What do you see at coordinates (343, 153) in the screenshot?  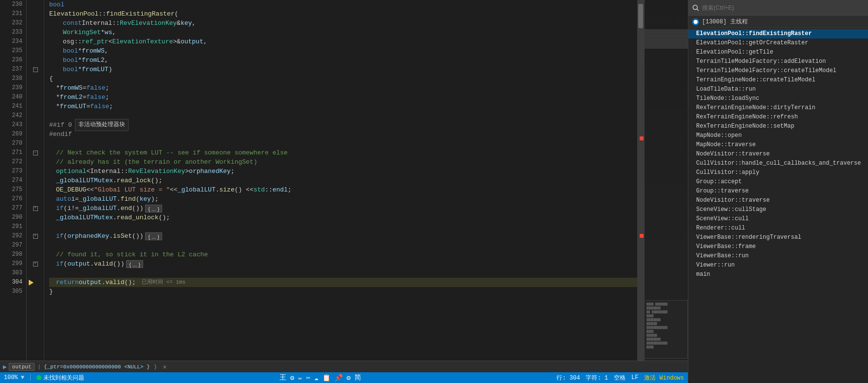 I see `code-line-271: // Next check the system LUT -- see if s…` at bounding box center [343, 153].